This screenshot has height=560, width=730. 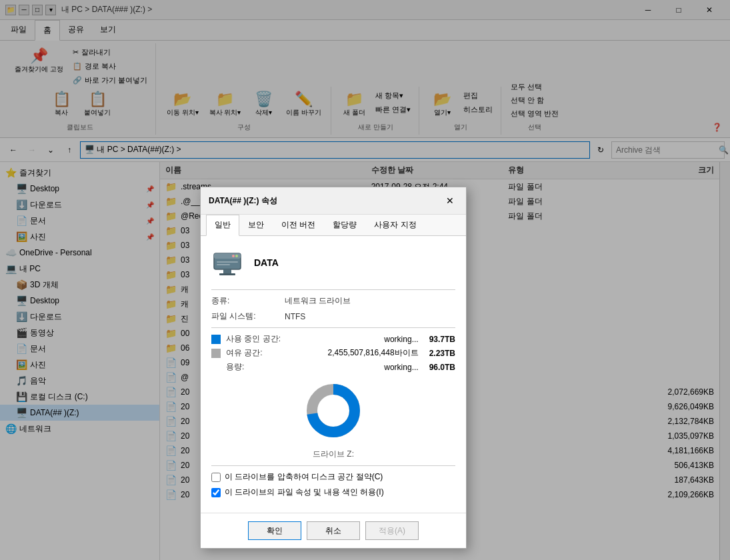 I want to click on capacity-label: 용량:, so click(x=263, y=367).